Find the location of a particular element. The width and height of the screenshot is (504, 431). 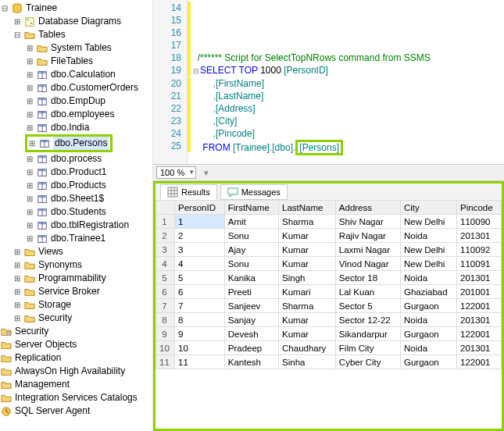

service-broker-node: ⊞Service Broker is located at coordinates (77, 292).